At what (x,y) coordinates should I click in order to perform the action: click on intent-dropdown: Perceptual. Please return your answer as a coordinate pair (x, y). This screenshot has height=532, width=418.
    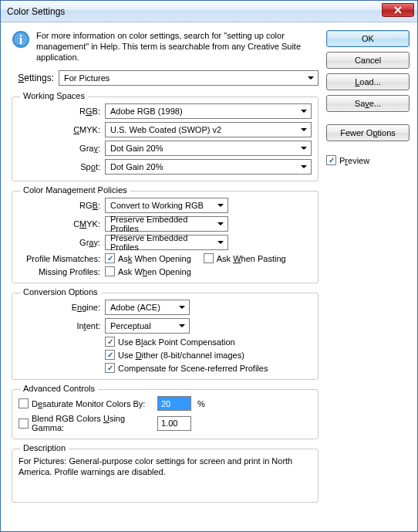
    Looking at the image, I should click on (147, 326).